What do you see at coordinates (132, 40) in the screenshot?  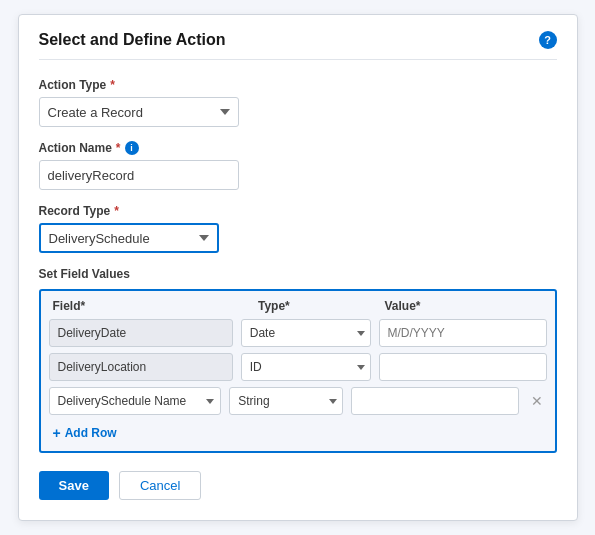 I see `dialog-title: Select and Define Action` at bounding box center [132, 40].